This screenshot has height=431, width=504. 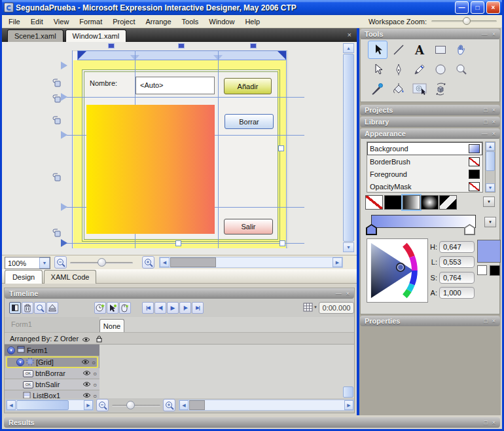 I want to click on grid-options-icon: ▼, so click(x=310, y=307).